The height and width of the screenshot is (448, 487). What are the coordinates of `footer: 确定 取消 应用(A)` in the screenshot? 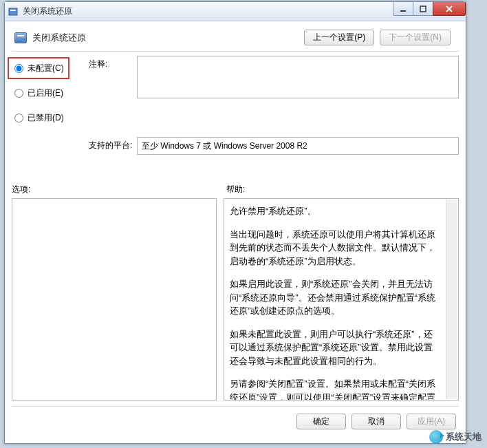 It's located at (235, 421).